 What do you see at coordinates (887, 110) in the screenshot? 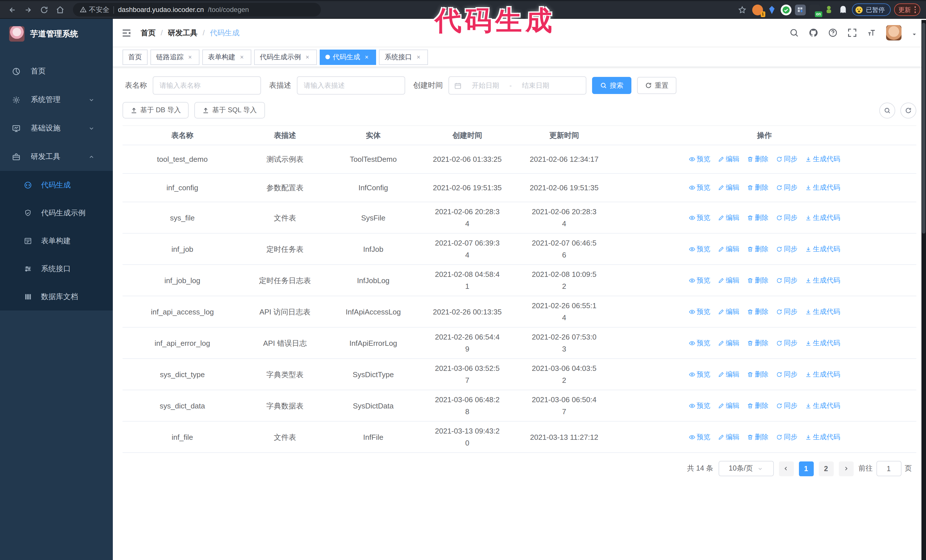
I see `show-search-button` at bounding box center [887, 110].